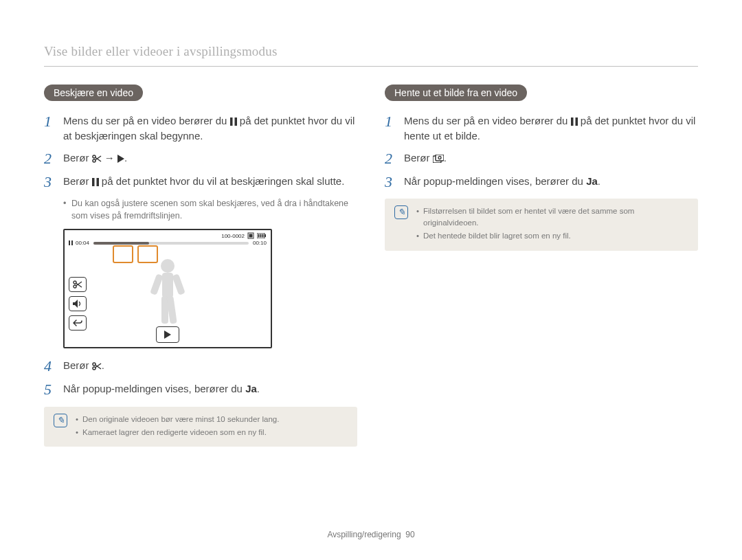  I want to click on play-icon, so click(121, 159).